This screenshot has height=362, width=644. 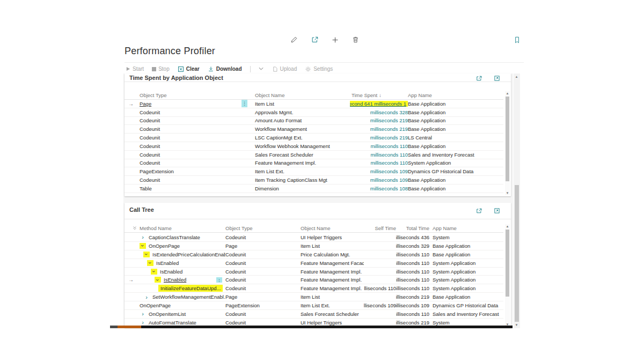 What do you see at coordinates (314, 129) in the screenshot?
I see `table-row: CodeunitWorkflow Management219 milliseco…` at bounding box center [314, 129].